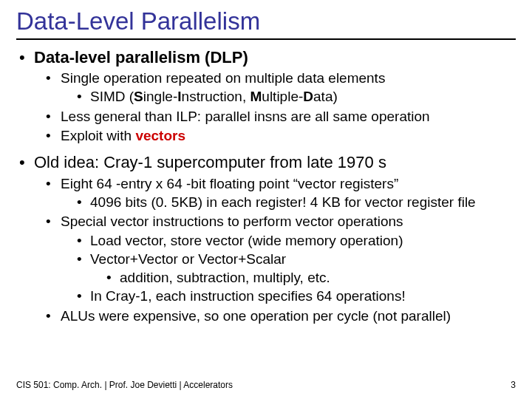  I want to click on slide-title: Data-Level Parallelism, so click(266, 24).